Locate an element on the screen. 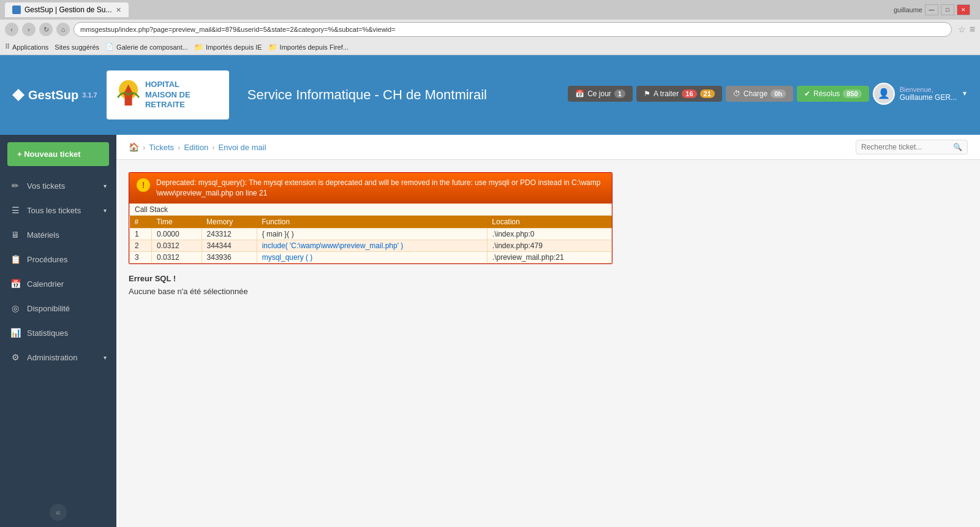 The height and width of the screenshot is (527, 980). edit-icon: ✏ is located at coordinates (15, 186).